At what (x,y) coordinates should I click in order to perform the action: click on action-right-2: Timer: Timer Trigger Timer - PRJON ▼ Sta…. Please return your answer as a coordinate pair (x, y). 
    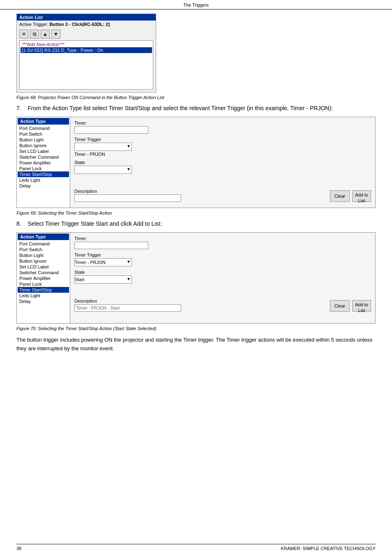
    Looking at the image, I should click on (223, 278).